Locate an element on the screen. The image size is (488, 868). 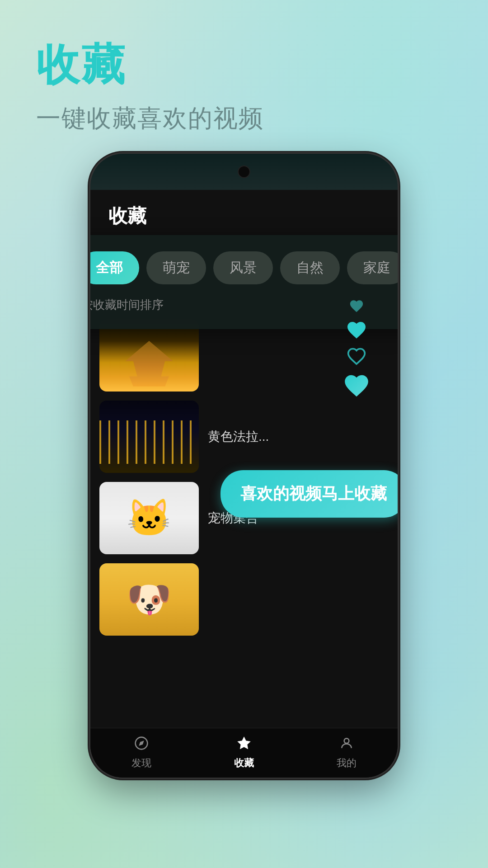
nav-item-collect: 收藏 is located at coordinates (244, 753).